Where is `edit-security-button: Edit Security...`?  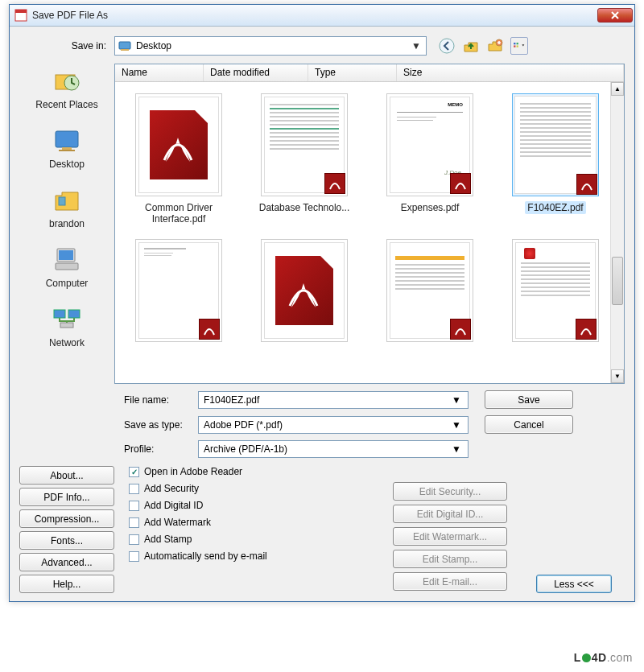 edit-security-button: Edit Security... is located at coordinates (450, 491).